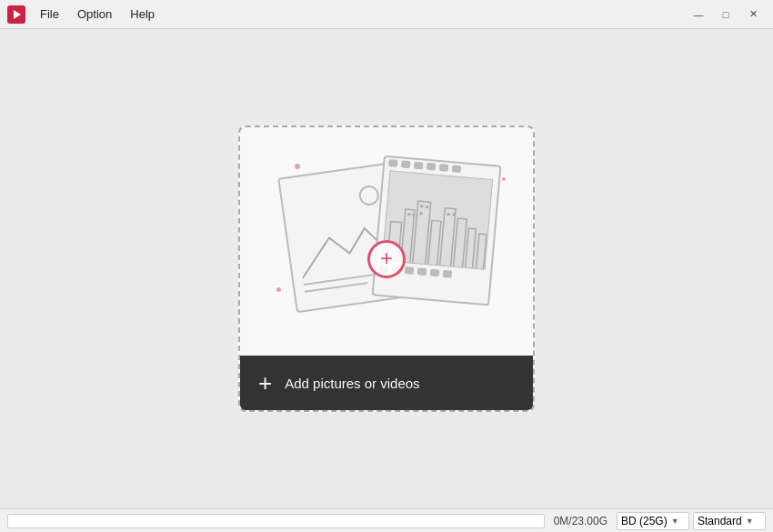 Image resolution: width=773 pixels, height=532 pixels. Describe the element at coordinates (386, 259) in the screenshot. I see `plus-circle-icon: +` at that location.